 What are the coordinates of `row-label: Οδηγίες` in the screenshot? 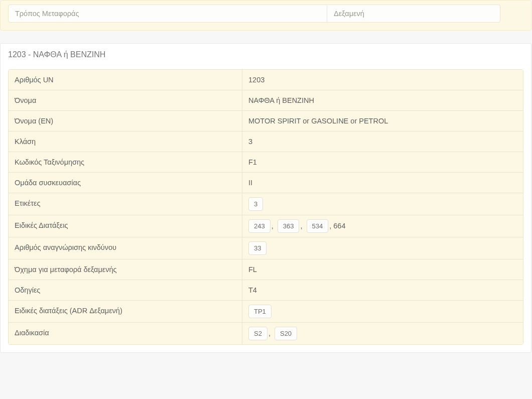 It's located at (125, 290).